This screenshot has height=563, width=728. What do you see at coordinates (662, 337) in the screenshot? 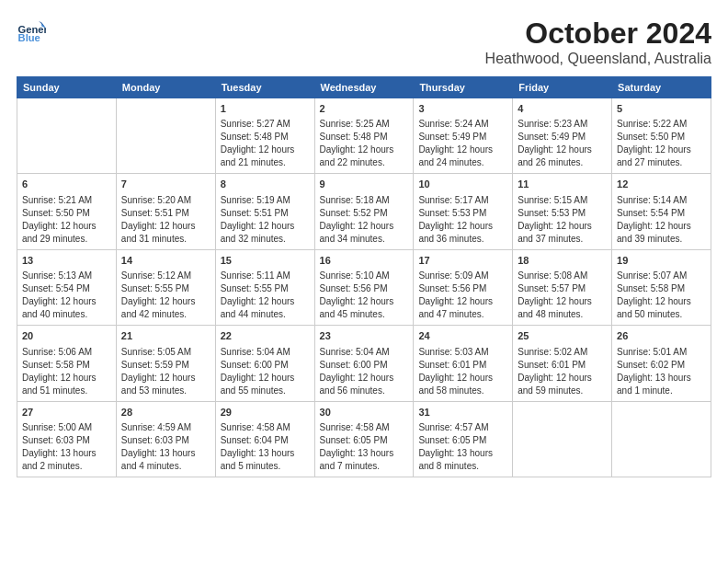
I see `day-number: 26` at bounding box center [662, 337].